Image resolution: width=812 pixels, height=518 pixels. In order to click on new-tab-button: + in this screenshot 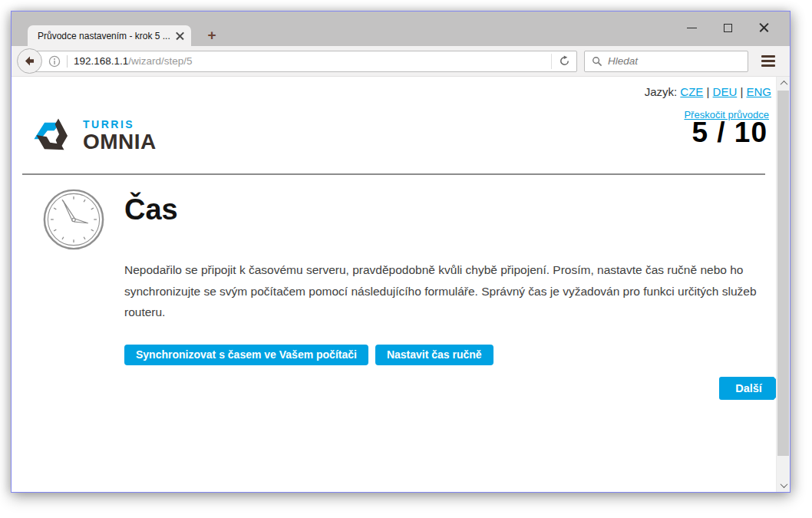, I will do `click(212, 35)`.